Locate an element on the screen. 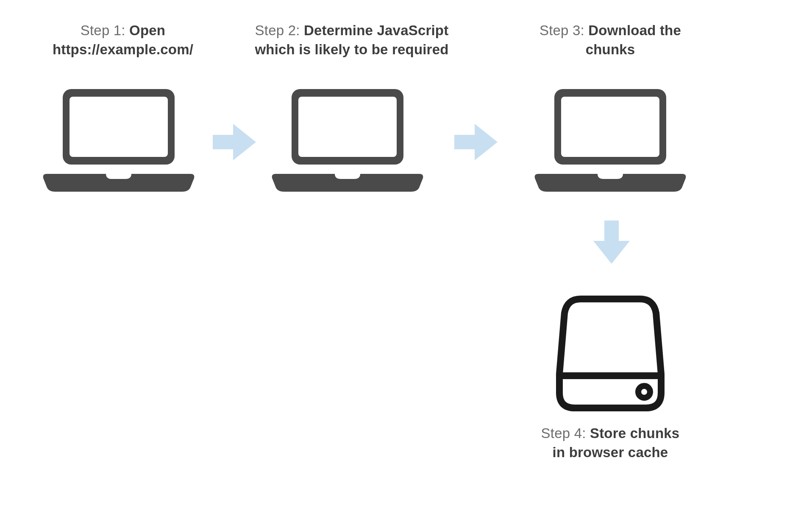 The width and height of the screenshot is (812, 525). step-1-bold-1: Open is located at coordinates (147, 31).